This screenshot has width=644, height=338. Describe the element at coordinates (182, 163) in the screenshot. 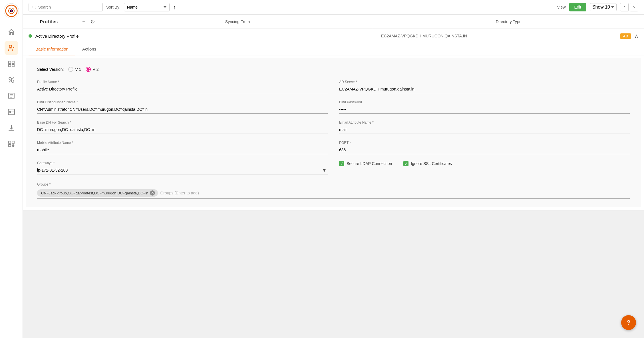

I see `gateways-label: Gateways *` at that location.